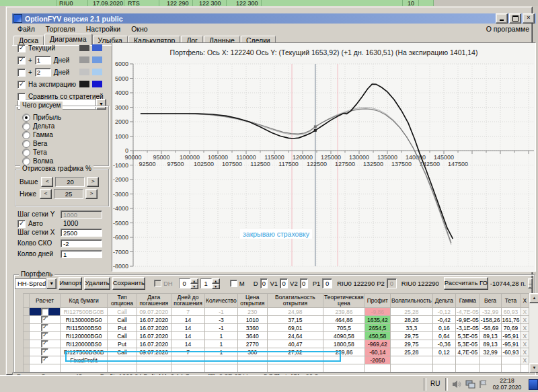 The width and height of the screenshot is (538, 392). Describe the element at coordinates (435, 383) in the screenshot. I see `language-indicator: RU` at that location.